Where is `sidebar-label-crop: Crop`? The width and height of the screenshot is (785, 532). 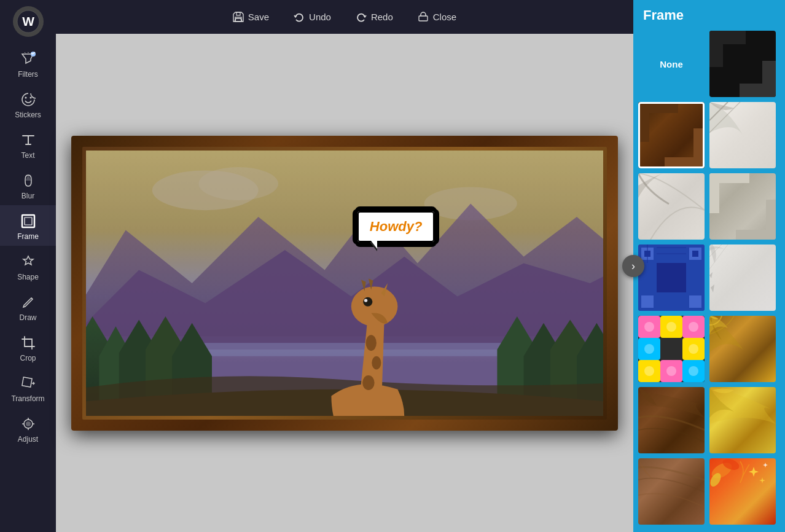
sidebar-label-crop: Crop is located at coordinates (28, 358).